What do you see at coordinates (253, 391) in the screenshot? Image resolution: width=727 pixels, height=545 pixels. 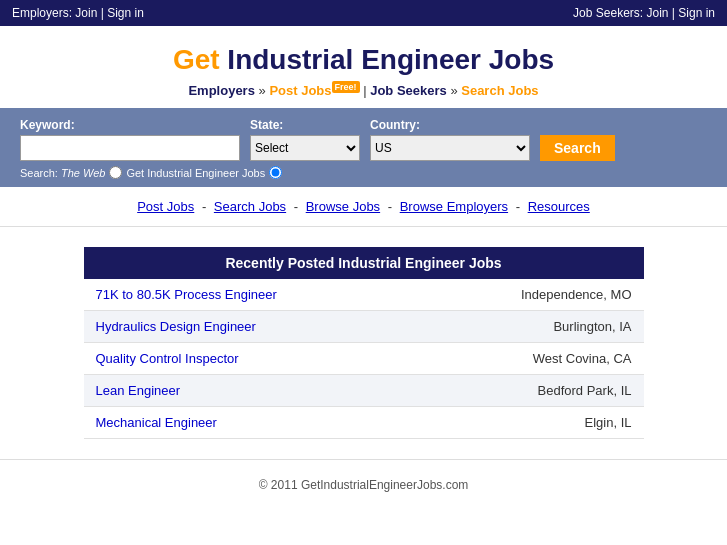 I see `job-title-cell: Lean Engineer` at bounding box center [253, 391].